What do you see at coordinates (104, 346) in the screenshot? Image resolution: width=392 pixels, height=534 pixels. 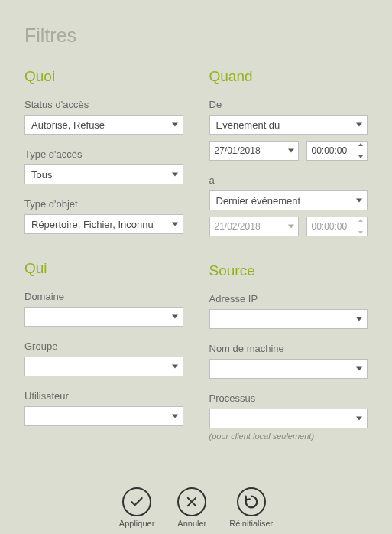 I see `label-group: Groupe` at bounding box center [104, 346].